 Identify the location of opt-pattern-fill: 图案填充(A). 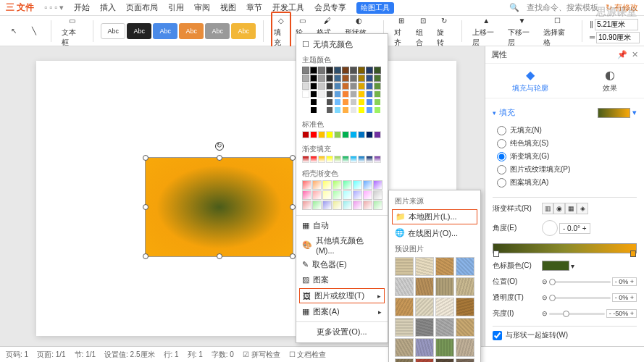
(566, 182).